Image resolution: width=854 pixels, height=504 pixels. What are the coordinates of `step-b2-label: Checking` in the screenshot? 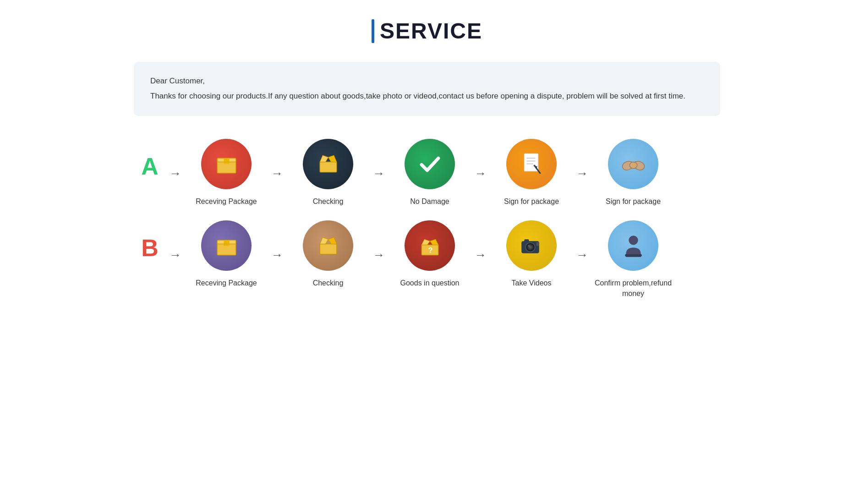 It's located at (328, 283).